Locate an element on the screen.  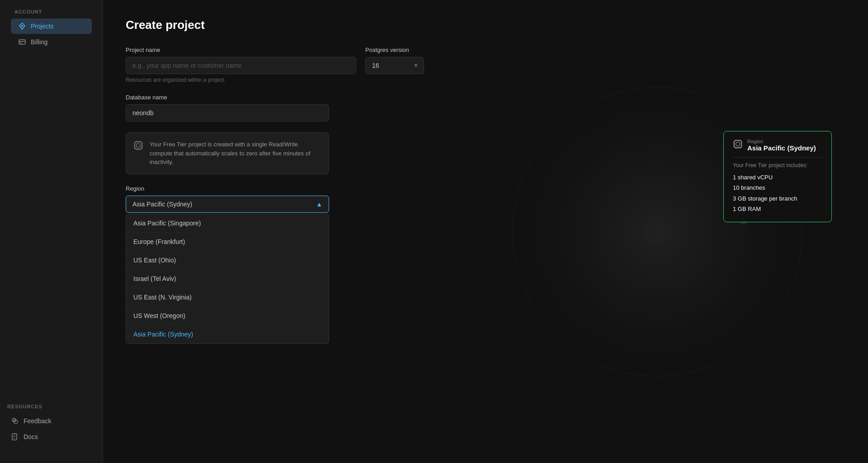
region-option-frankfurt: Europe (Frankfurt) is located at coordinates (227, 242).